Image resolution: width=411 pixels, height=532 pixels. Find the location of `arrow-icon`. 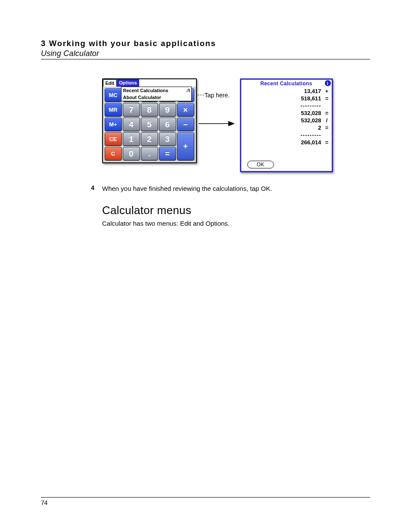

arrow-icon is located at coordinates (217, 124).